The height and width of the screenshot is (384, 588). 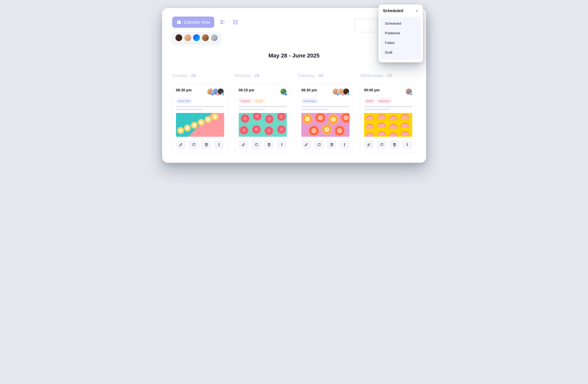 What do you see at coordinates (388, 101) in the screenshot?
I see `post-tags: Winter Mountains` at bounding box center [388, 101].